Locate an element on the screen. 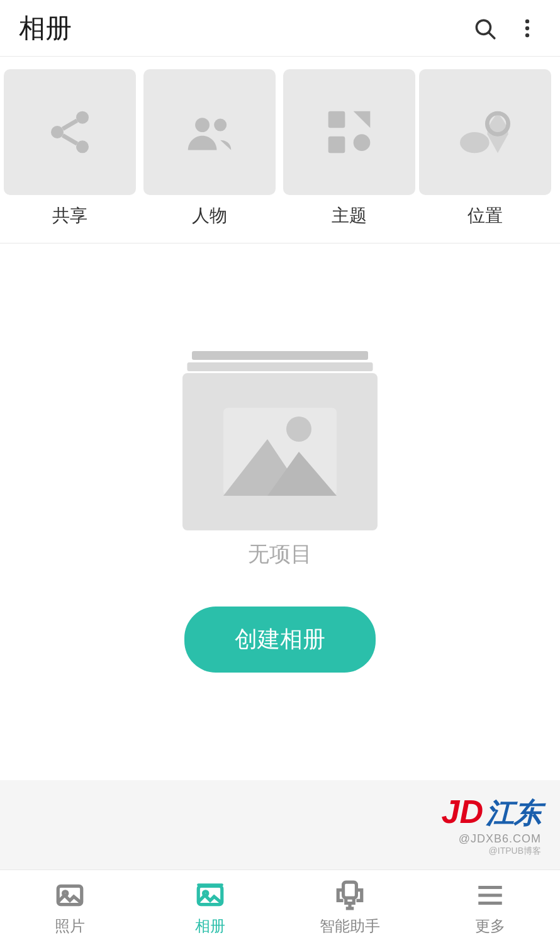 Image resolution: width=560 pixels, height=945 pixels. stack-line-top is located at coordinates (280, 355).